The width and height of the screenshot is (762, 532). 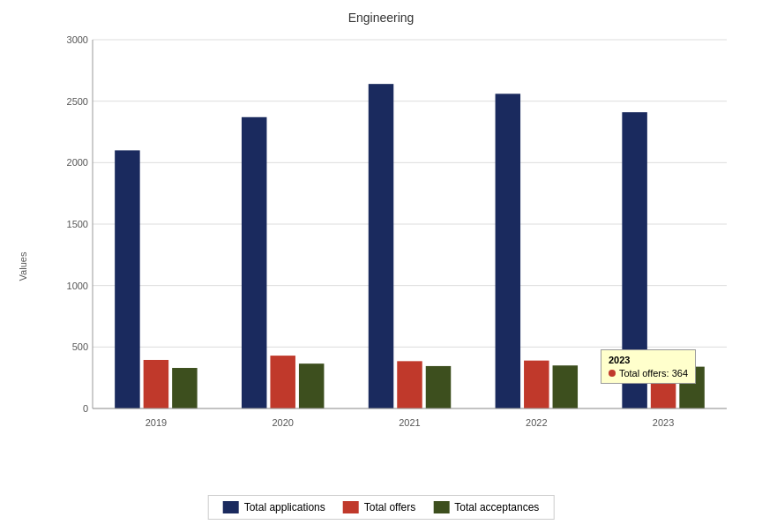 I want to click on svg-text: 3000, so click(x=78, y=40).